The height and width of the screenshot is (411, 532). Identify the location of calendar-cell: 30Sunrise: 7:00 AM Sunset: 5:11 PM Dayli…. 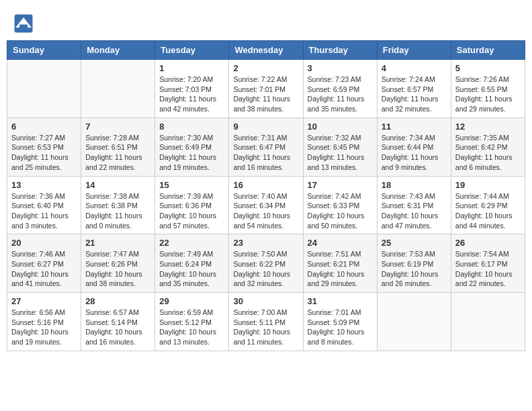
(266, 322).